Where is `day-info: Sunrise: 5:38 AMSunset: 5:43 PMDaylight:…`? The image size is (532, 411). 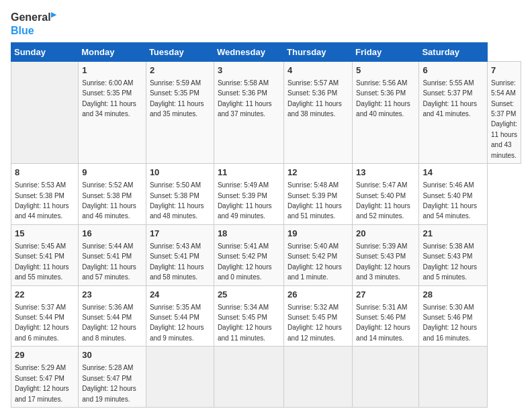 day-info: Sunrise: 5:38 AMSunset: 5:43 PMDaylight:… is located at coordinates (450, 262).